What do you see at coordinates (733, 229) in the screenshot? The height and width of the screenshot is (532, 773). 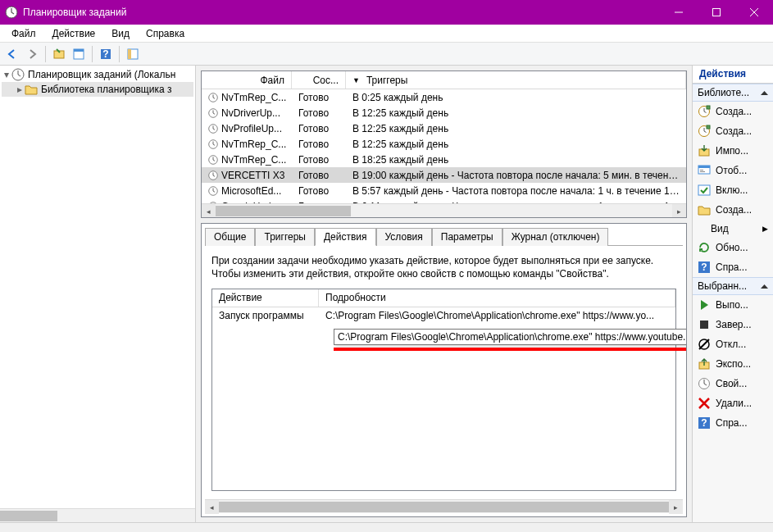 I see `actions-item-view: Вид ▶` at bounding box center [733, 229].